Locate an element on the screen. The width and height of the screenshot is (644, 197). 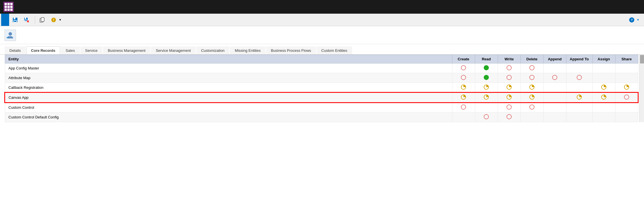
scrollbar-thumb is located at coordinates (642, 59).